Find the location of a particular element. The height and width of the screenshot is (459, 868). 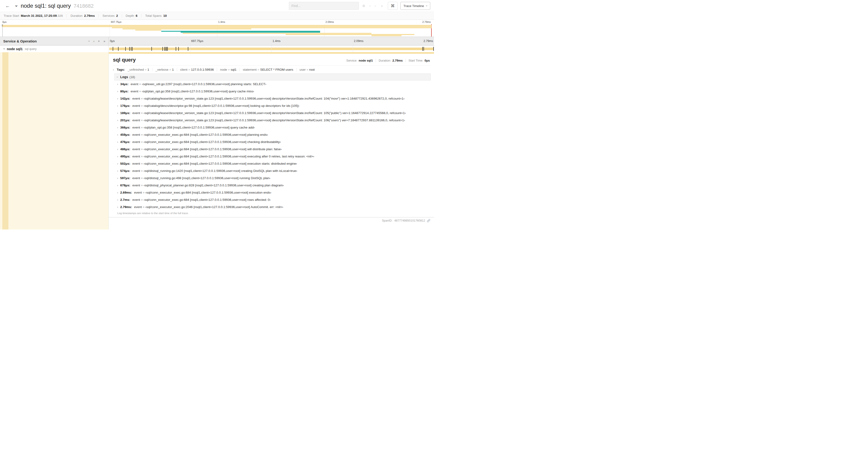

collapse-controls: › › » » is located at coordinates (97, 41).